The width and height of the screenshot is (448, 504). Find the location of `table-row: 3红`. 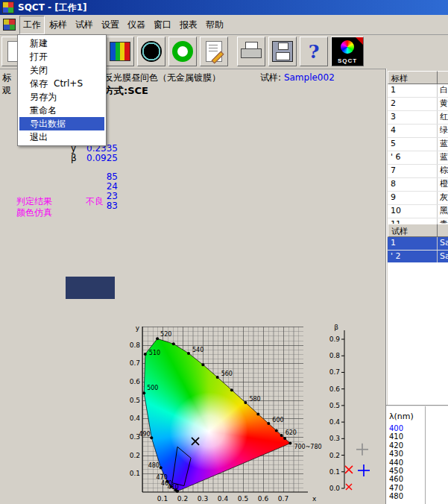

table-row: 3红 is located at coordinates (417, 118).